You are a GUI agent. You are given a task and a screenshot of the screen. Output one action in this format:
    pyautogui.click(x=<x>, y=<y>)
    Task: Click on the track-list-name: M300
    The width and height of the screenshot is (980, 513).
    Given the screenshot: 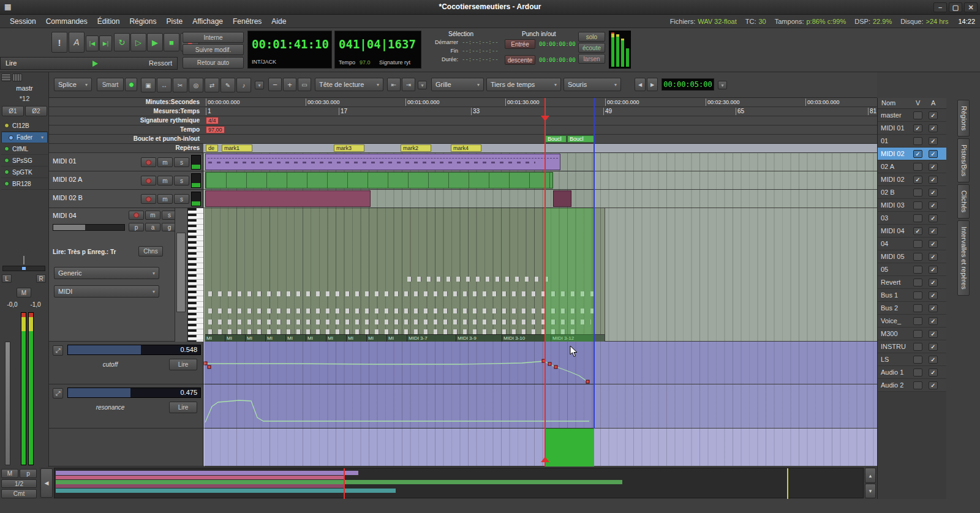 What is the action you would take?
    pyautogui.click(x=894, y=334)
    